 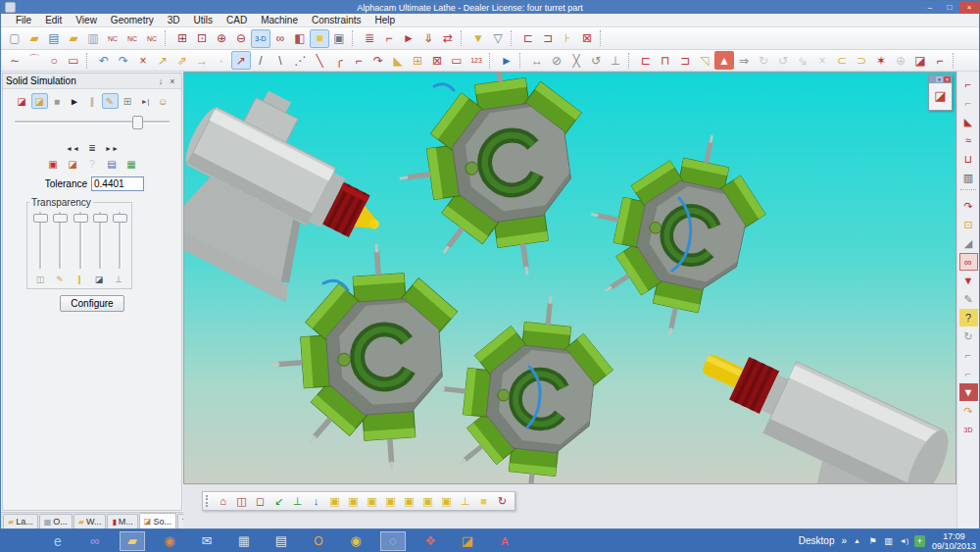 I want to click on number-label-icon: 123, so click(x=476, y=61).